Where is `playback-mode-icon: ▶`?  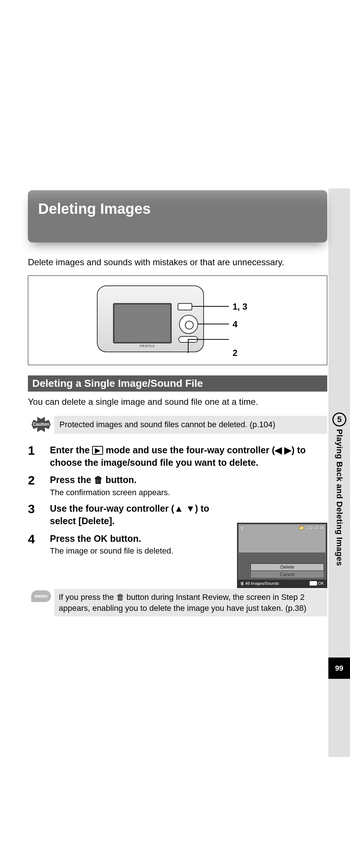 playback-mode-icon: ▶ is located at coordinates (98, 450).